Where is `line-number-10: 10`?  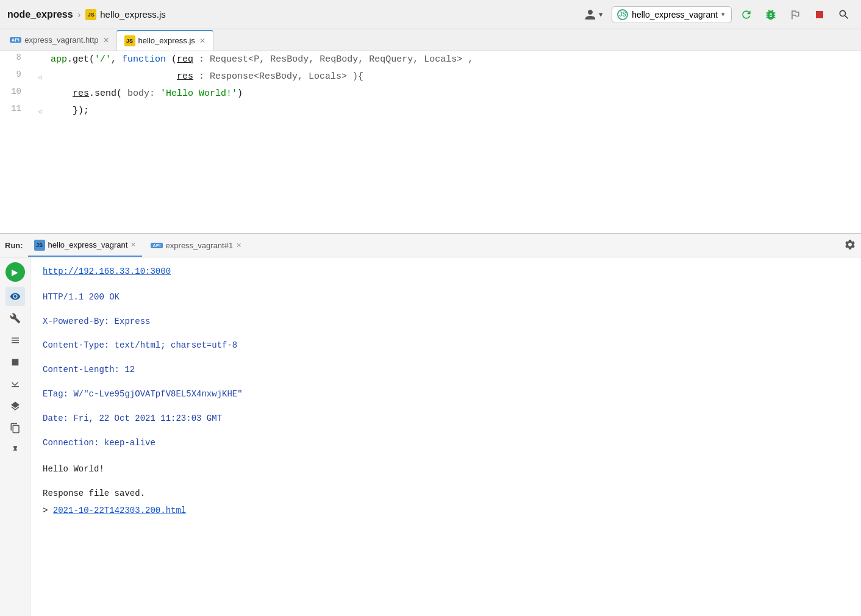
line-number-10: 10 is located at coordinates (17, 94).